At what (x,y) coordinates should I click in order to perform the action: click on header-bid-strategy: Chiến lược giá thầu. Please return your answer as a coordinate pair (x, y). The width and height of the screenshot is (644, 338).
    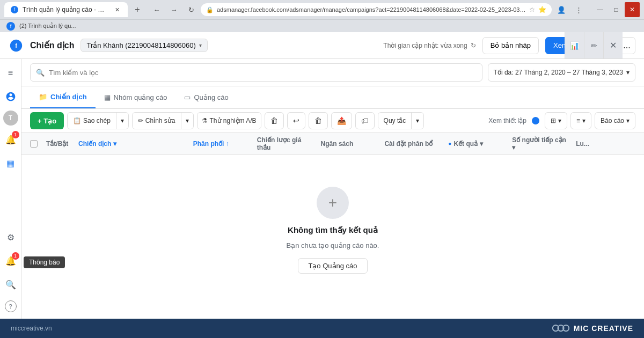
    Looking at the image, I should click on (284, 144).